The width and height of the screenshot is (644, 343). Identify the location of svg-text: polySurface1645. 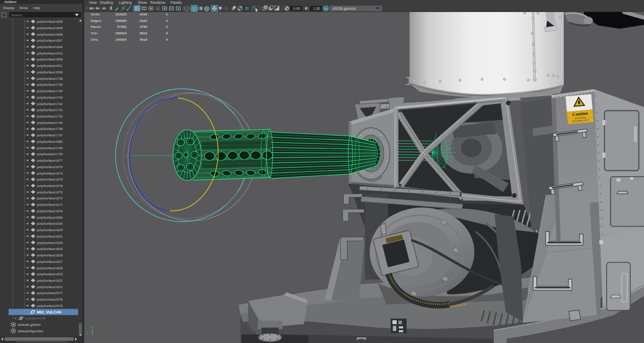
(50, 28).